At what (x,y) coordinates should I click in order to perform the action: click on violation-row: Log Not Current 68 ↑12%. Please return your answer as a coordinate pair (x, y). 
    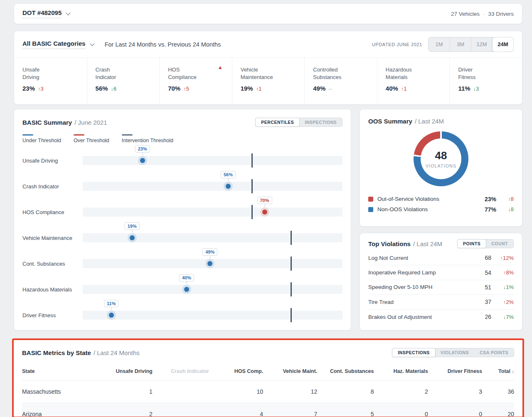
    Looking at the image, I should click on (441, 258).